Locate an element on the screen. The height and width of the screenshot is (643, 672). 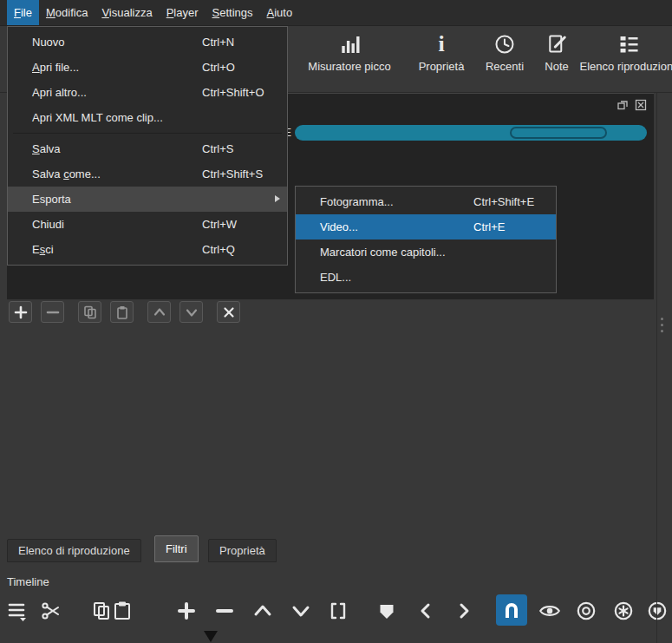
shortcut-label: Ctrl+Shift+O is located at coordinates (233, 92).